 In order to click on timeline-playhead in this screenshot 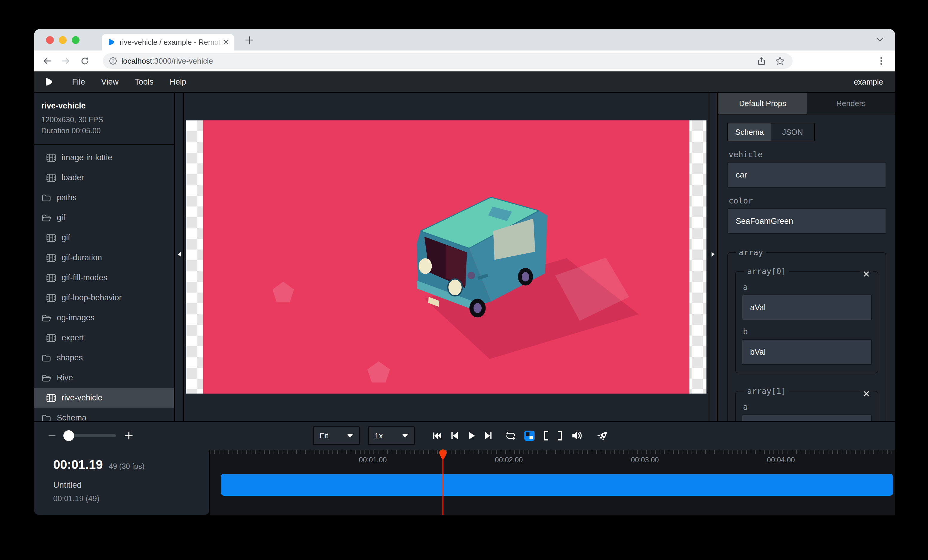, I will do `click(443, 482)`.